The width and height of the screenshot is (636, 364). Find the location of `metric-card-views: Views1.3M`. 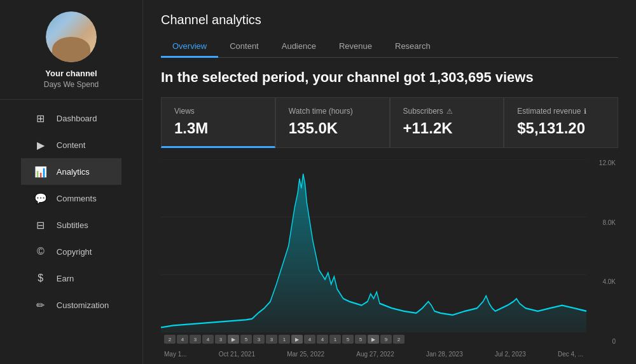

metric-card-views: Views1.3M is located at coordinates (218, 123).